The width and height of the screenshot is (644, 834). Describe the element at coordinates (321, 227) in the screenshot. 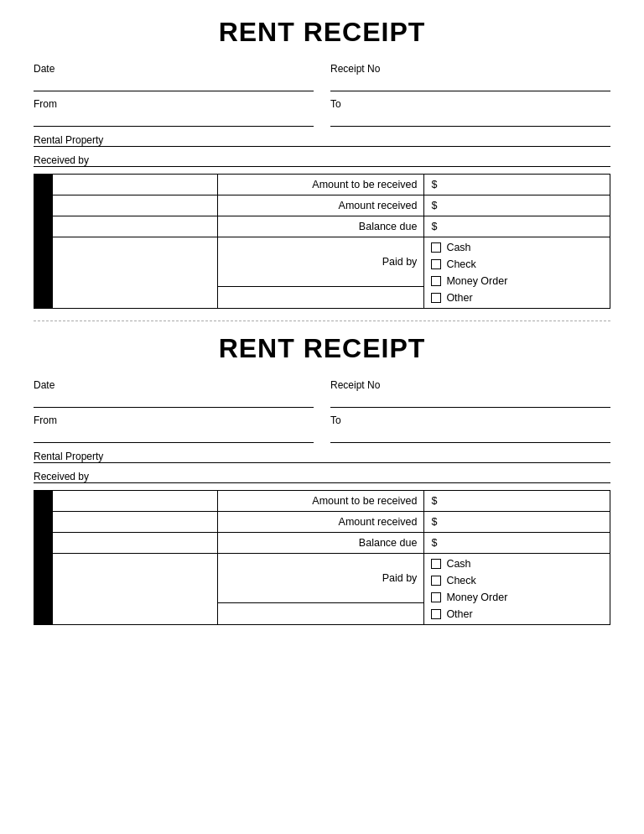

I see `balance-due-label-1: Balance due` at that location.